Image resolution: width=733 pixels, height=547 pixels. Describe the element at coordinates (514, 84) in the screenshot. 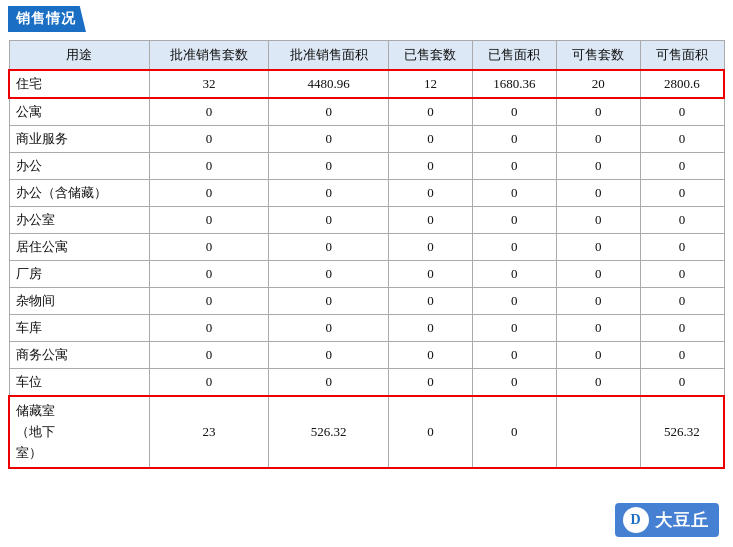

I see `cell-value: 1680.36` at that location.